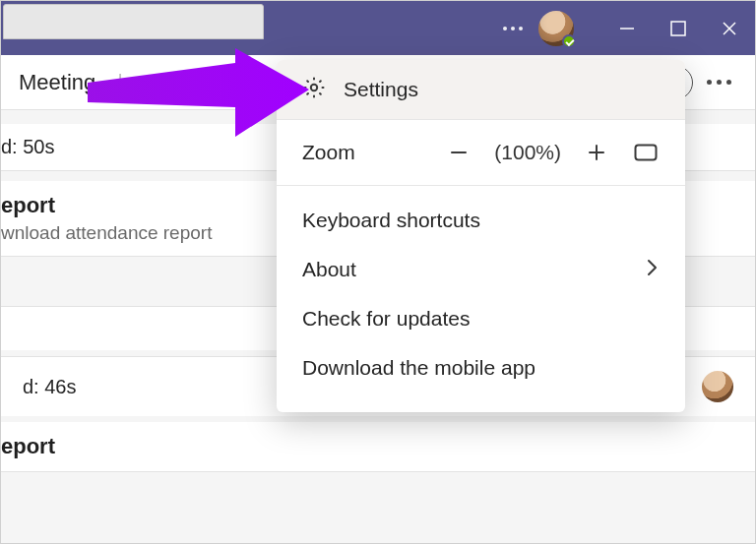 This screenshot has width=756, height=544. What do you see at coordinates (718, 387) in the screenshot?
I see `participant-avatar` at bounding box center [718, 387].